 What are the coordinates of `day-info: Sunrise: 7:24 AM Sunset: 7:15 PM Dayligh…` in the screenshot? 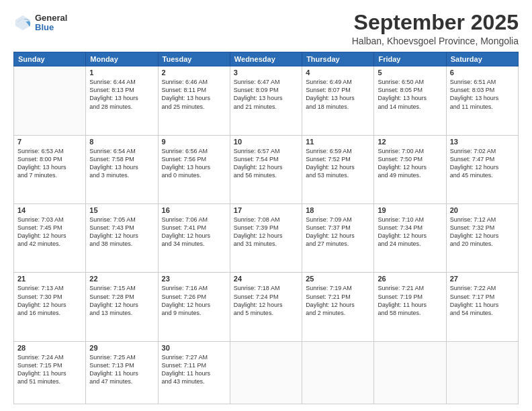 It's located at (50, 369).